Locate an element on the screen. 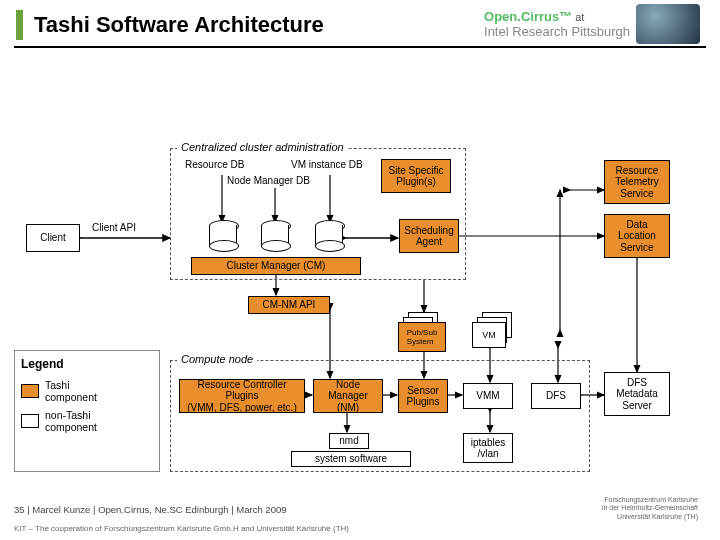 Image resolution: width=720 pixels, height=540 pixels. footer-main: 35 | Marcel Kunze | Open.Cirrus, Ne.SC E… is located at coordinates (150, 510).